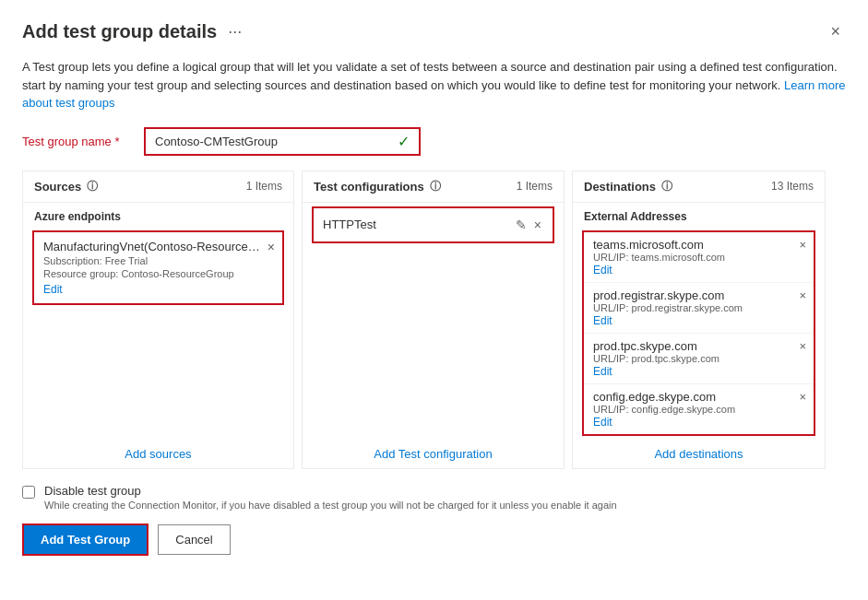 This screenshot has height=600, width=868. I want to click on endpoint-subscription: Subscription: Free Trial, so click(159, 261).